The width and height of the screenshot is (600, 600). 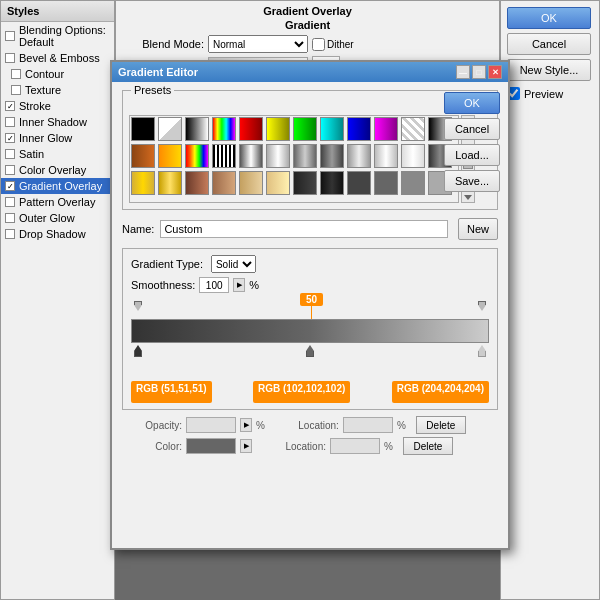 What do you see at coordinates (10, 106) in the screenshot?
I see `checkbox-stroke` at bounding box center [10, 106].